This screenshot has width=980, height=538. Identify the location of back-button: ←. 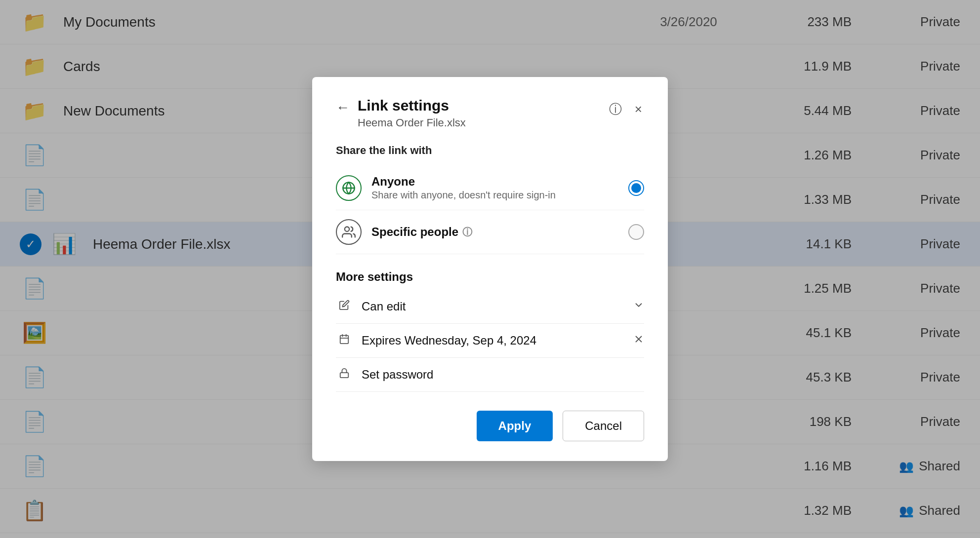
(343, 108).